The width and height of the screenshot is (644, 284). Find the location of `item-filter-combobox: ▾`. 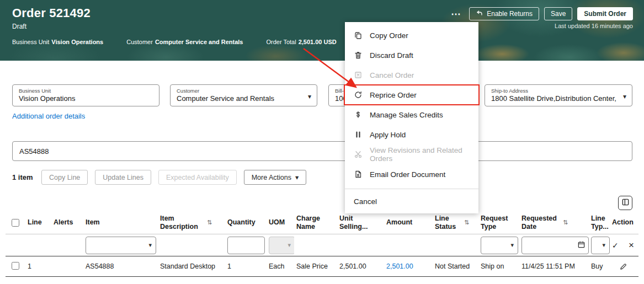

item-filter-combobox: ▾ is located at coordinates (121, 245).